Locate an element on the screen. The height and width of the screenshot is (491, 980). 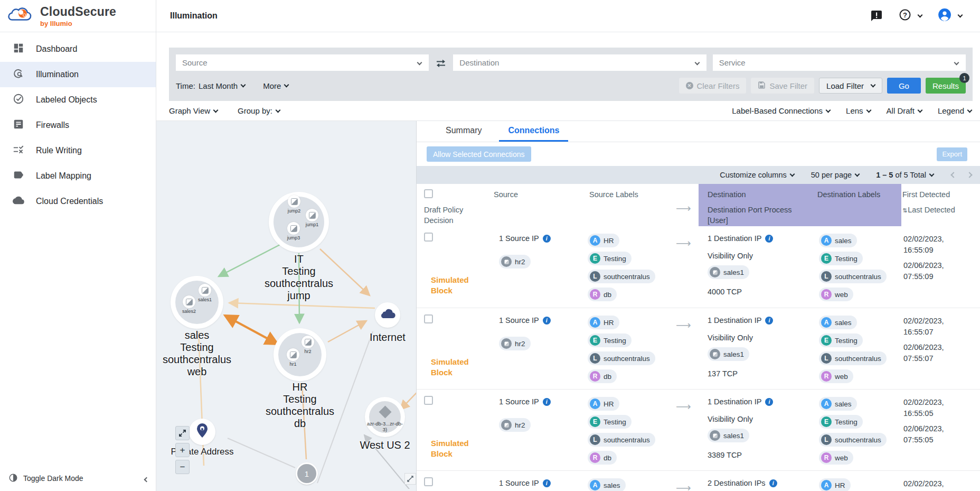
sidebar-item-label: Rule Writing is located at coordinates (59, 151).